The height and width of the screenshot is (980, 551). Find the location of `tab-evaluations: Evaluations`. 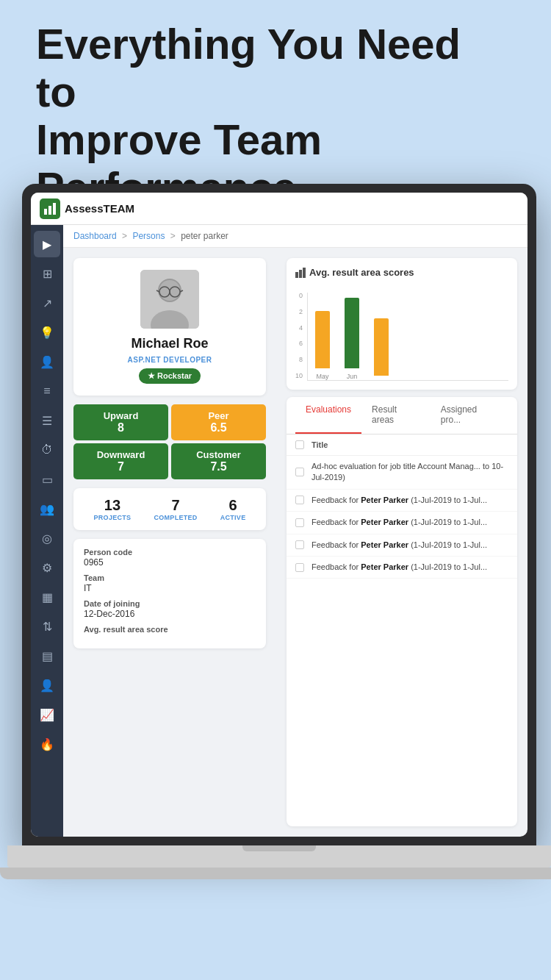

tab-evaluations: Evaluations is located at coordinates (328, 415).